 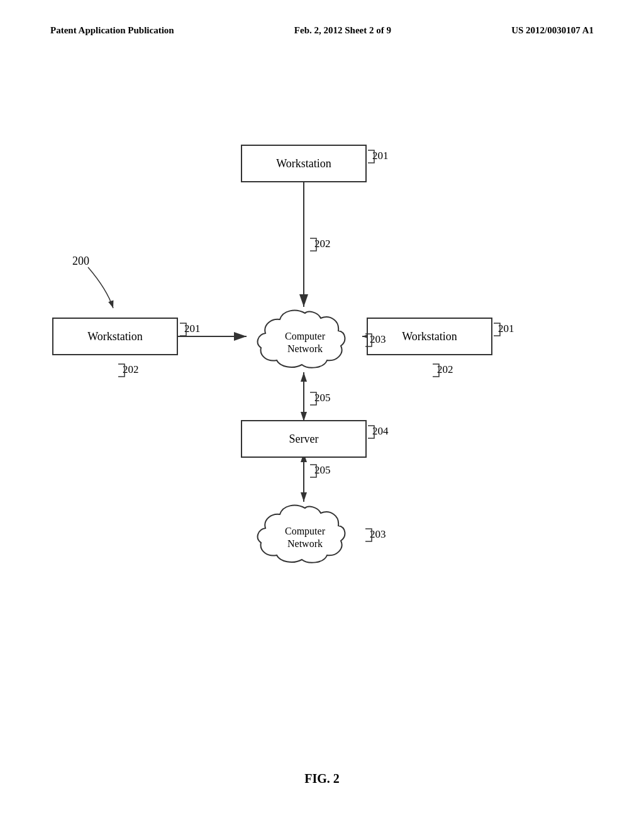 I want to click on server-box: Server, so click(x=304, y=439).